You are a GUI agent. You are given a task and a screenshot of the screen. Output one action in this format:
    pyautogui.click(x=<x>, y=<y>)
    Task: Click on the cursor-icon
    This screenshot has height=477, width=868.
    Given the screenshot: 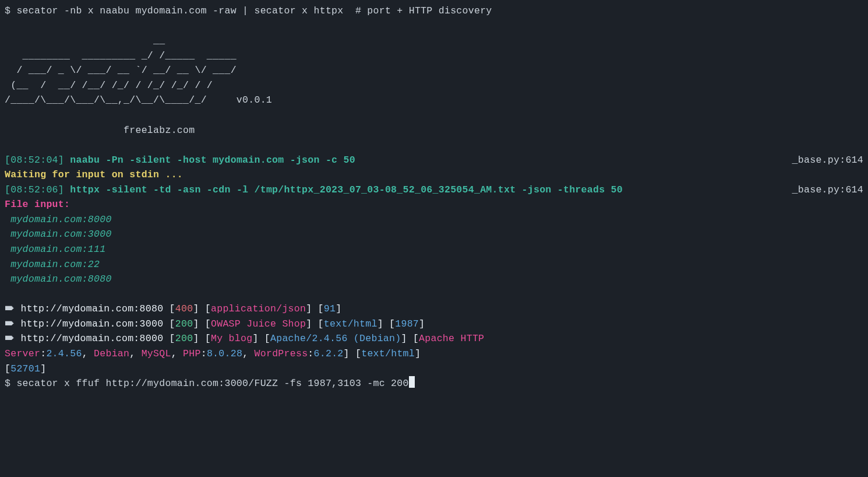 What is the action you would take?
    pyautogui.click(x=412, y=382)
    